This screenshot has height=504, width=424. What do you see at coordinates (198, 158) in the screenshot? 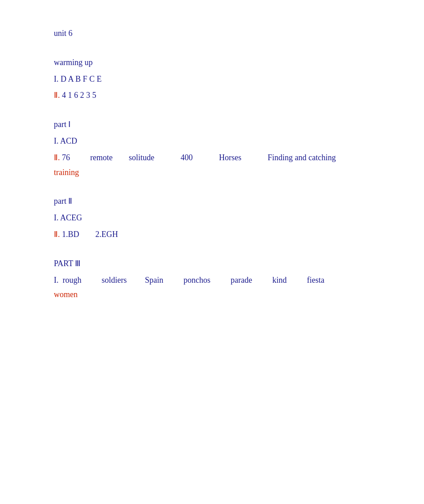
I see `partI-II-answers-line1: 76 remote solitude 400 Horses Finding an…` at bounding box center [198, 158].